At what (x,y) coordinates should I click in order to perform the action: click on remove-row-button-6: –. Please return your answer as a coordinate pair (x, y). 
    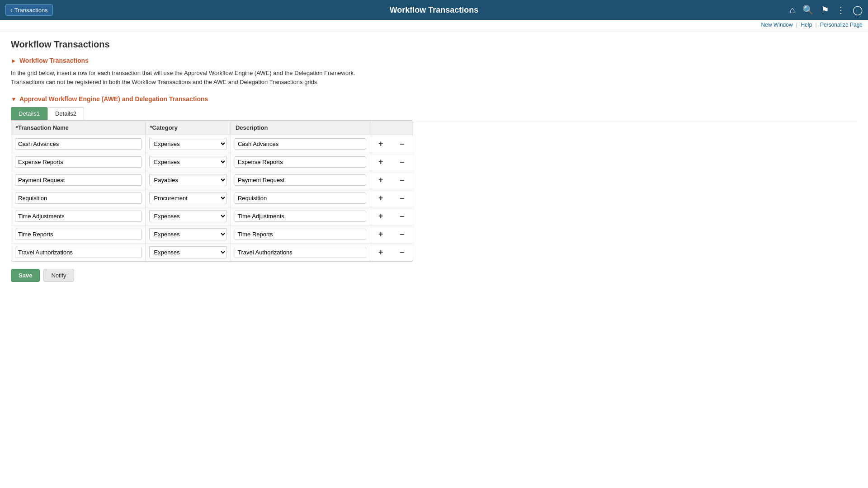
    Looking at the image, I should click on (402, 252).